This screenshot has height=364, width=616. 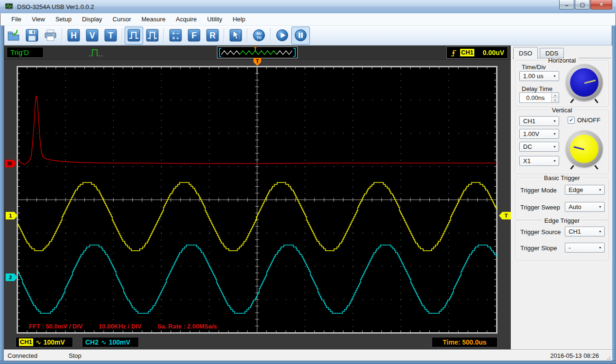 What do you see at coordinates (562, 221) in the screenshot?
I see `edge-trigger-title: Edge Trigger` at bounding box center [562, 221].